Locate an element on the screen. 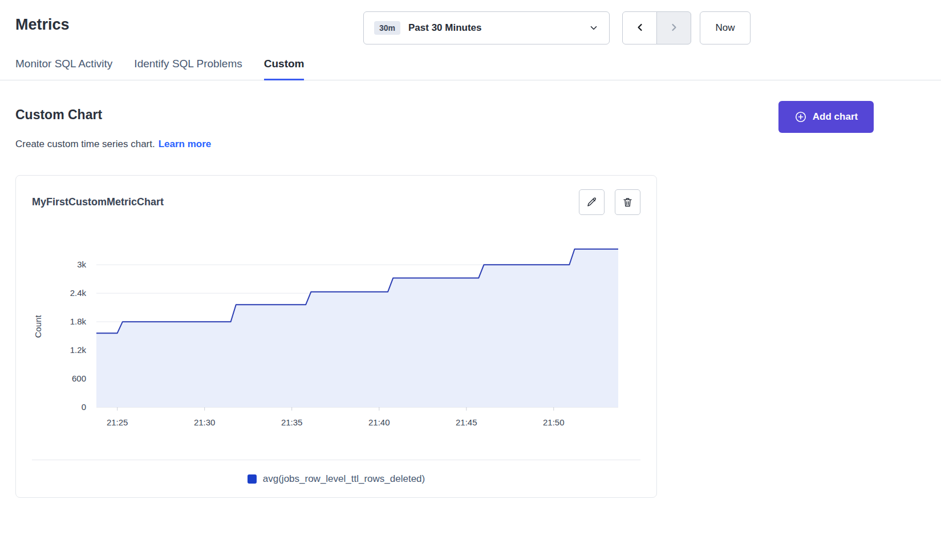 The height and width of the screenshot is (560, 941). subtitle-text: Create custom time series chart. is located at coordinates (86, 144).